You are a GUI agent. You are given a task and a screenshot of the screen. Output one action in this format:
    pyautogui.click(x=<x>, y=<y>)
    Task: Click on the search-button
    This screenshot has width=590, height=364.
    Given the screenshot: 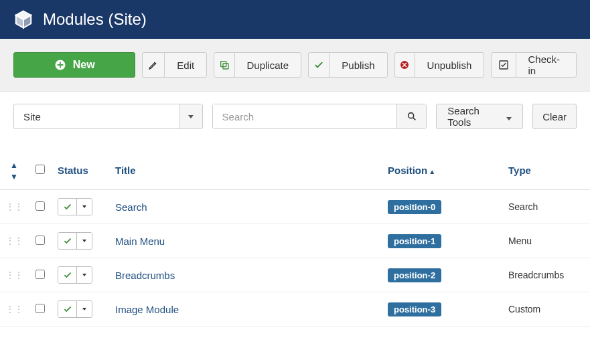 What is the action you would take?
    pyautogui.click(x=411, y=116)
    